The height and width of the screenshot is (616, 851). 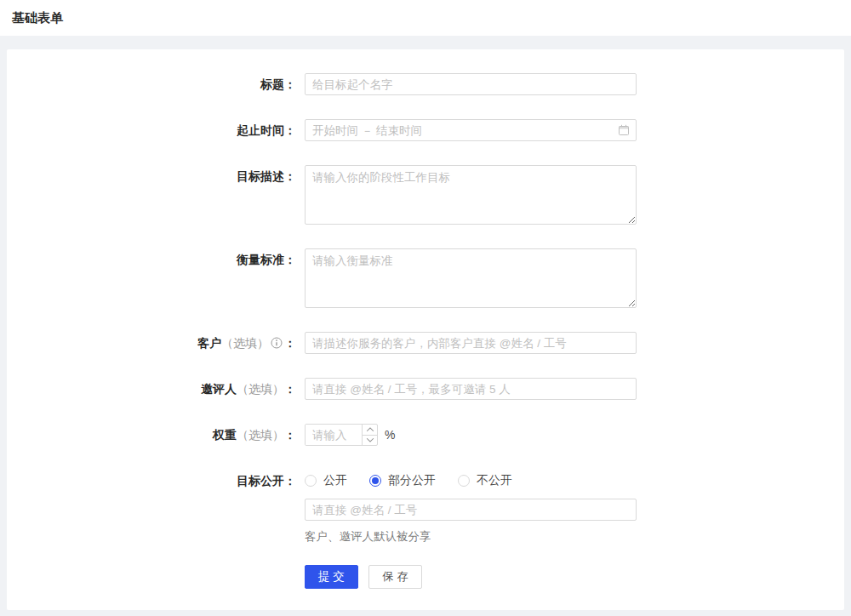 I want to click on info-circle-icon, so click(x=277, y=343).